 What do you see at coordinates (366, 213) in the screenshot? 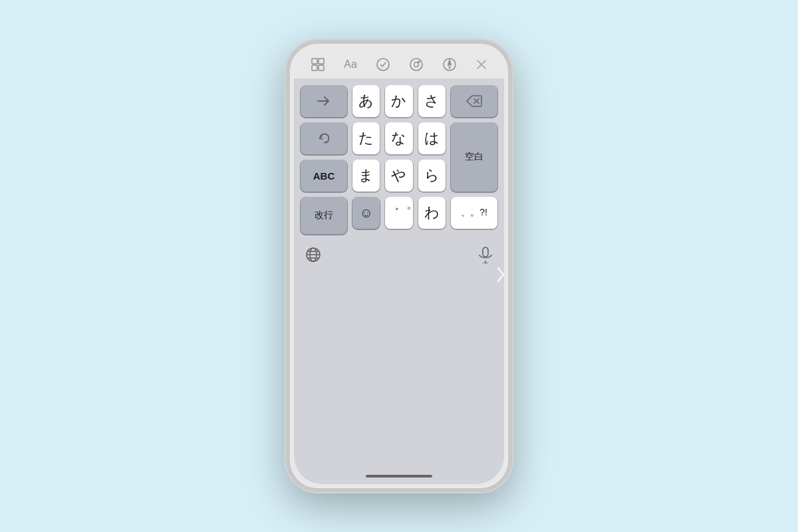
I see `key-emoji: ☺` at bounding box center [366, 213].